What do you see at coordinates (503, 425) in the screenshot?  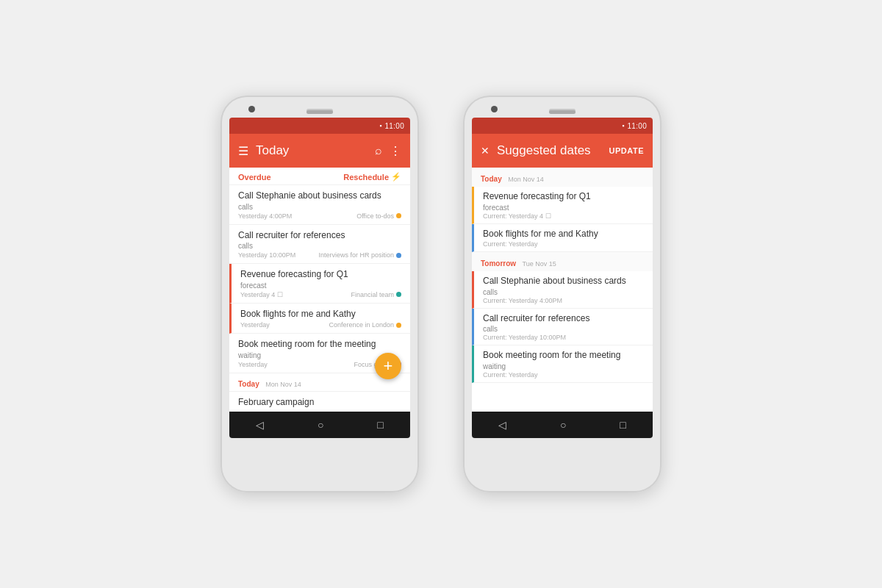 I see `back-icon-2: ◁` at bounding box center [503, 425].